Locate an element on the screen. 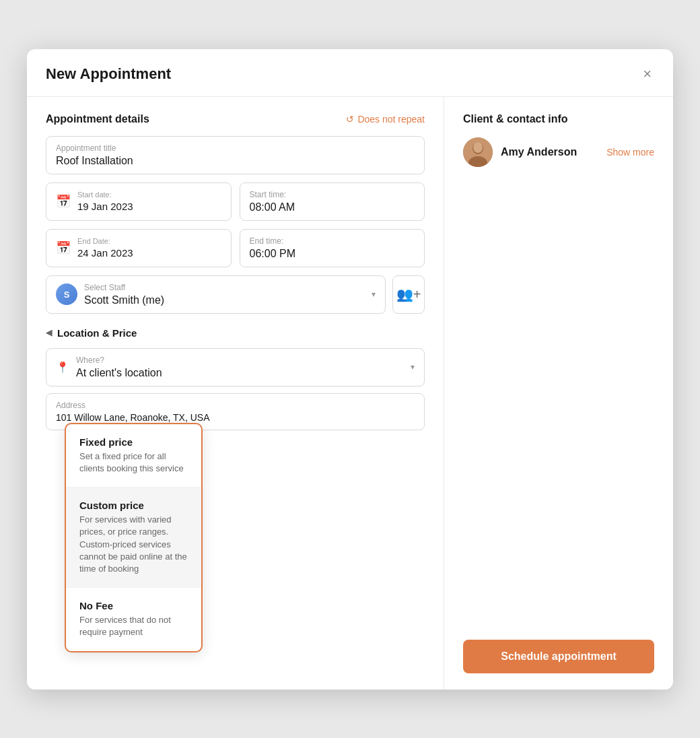  appointment-title-input: Appointment title Roof Installation is located at coordinates (236, 155).